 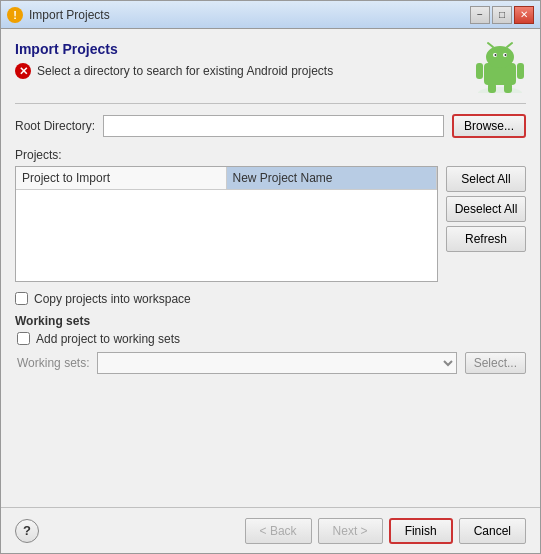 I want to click on help-button: ?, so click(x=27, y=531).